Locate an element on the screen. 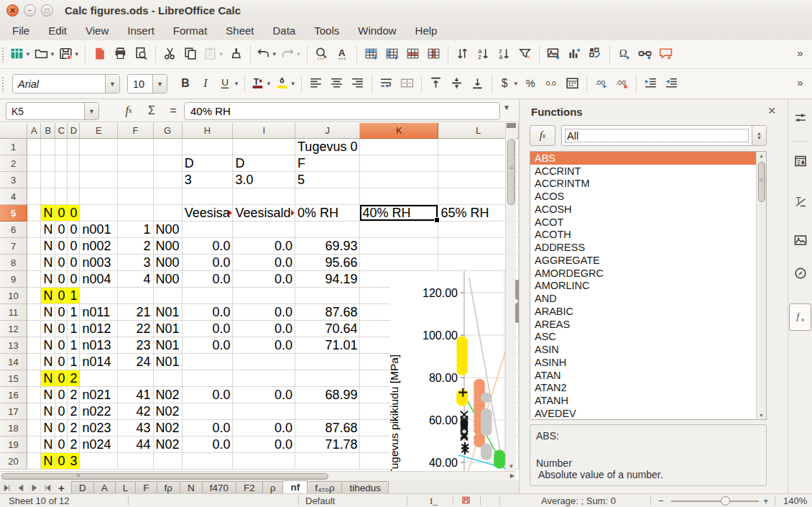  cell-J12: 70.64 is located at coordinates (328, 329).